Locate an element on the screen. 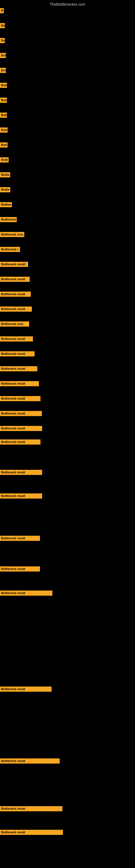 The width and height of the screenshot is (135, 868). bar-label: Bottleneck r is located at coordinates (10, 249).